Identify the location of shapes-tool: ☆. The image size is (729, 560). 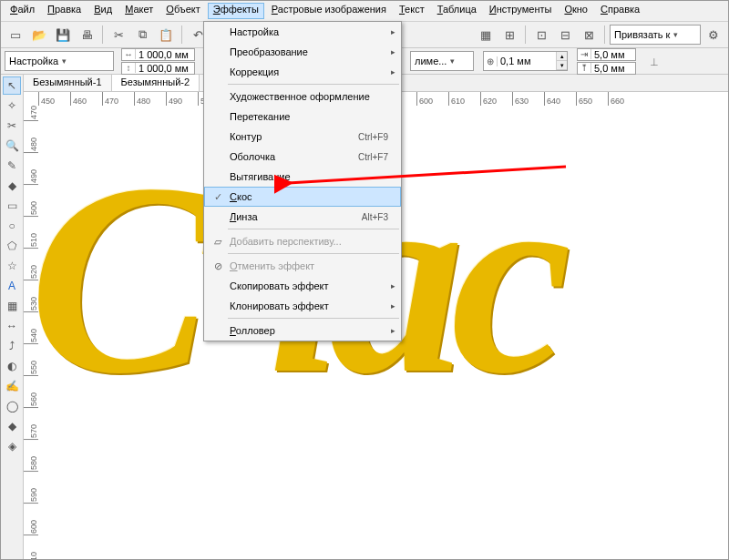
(12, 266).